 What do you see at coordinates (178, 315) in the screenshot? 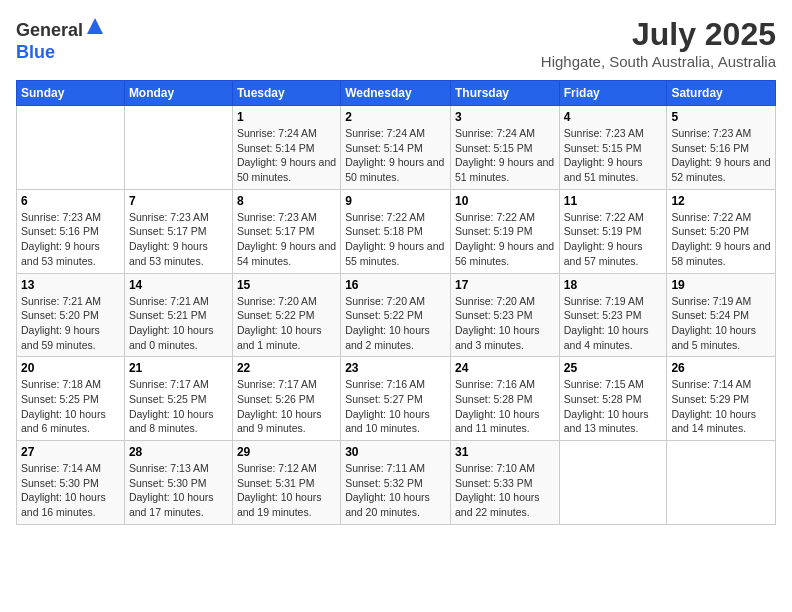
I see `calendar-cell: 14Sunrise: 7:21 AMSunset: 5:21 PMDayligh…` at bounding box center [178, 315].